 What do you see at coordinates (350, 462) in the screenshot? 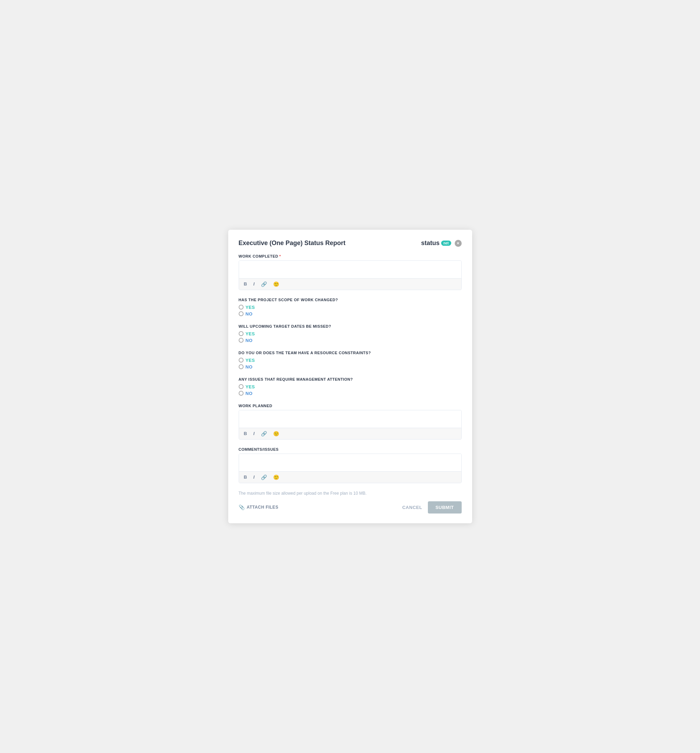
I see `comments-input` at bounding box center [350, 462].